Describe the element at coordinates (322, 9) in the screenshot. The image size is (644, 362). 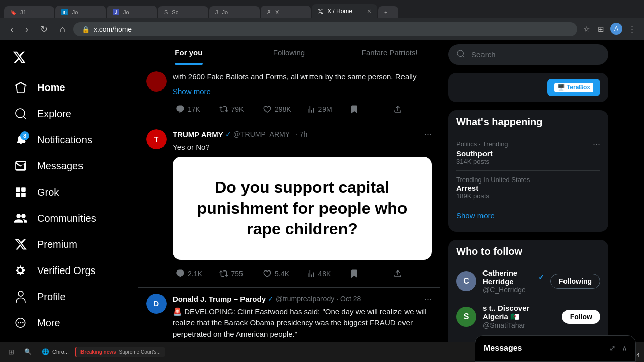
I see `browser-tabs-bar: 🔖 31 in Jo J Jo S Sc J Jo ✗ X 𝕏 X / Home…` at that location.